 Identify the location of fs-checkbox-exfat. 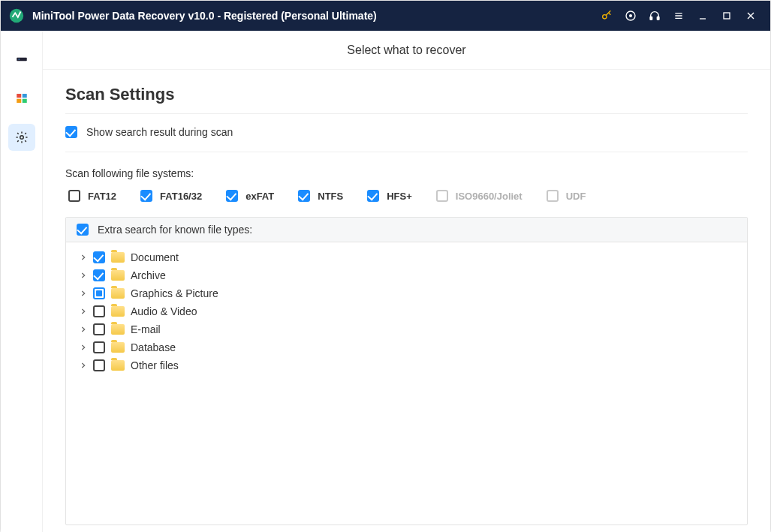
(232, 196).